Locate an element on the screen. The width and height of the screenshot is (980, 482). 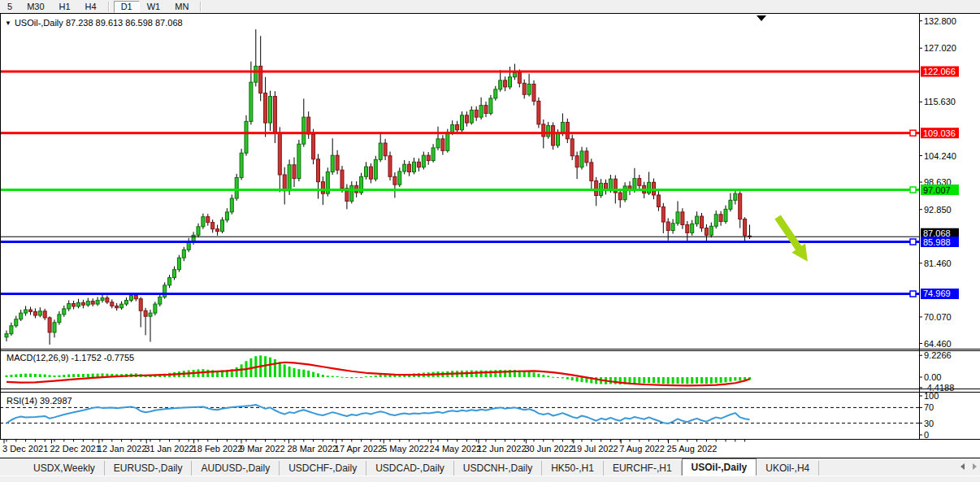
price-axis-label: 104.240 is located at coordinates (940, 156).